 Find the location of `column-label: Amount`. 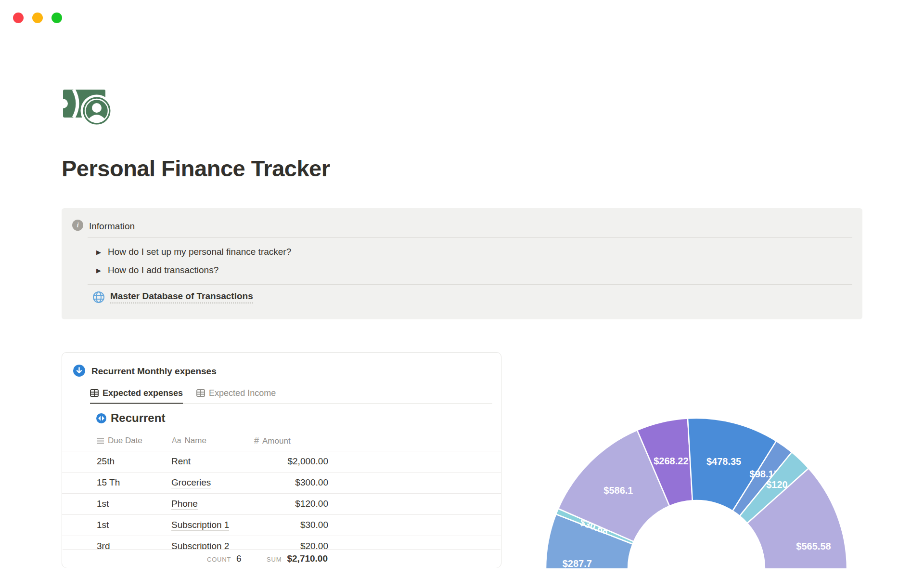

column-label: Amount is located at coordinates (276, 441).